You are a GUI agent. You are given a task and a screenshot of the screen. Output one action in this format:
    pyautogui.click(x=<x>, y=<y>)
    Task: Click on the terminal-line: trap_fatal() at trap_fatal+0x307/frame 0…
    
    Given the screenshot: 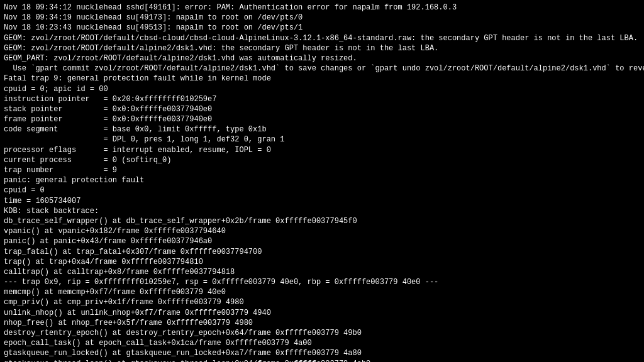 What is the action you would take?
    pyautogui.click(x=322, y=252)
    